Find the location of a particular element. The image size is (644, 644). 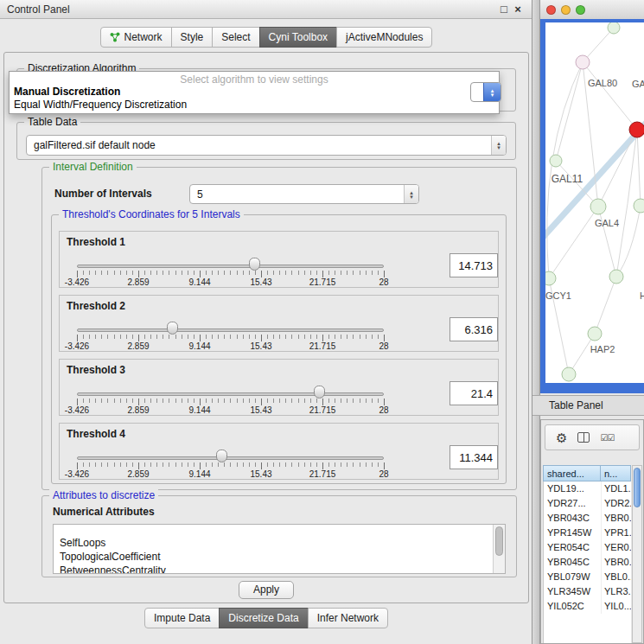

table-toolbar: ⚙ ☑☑ is located at coordinates (592, 437).